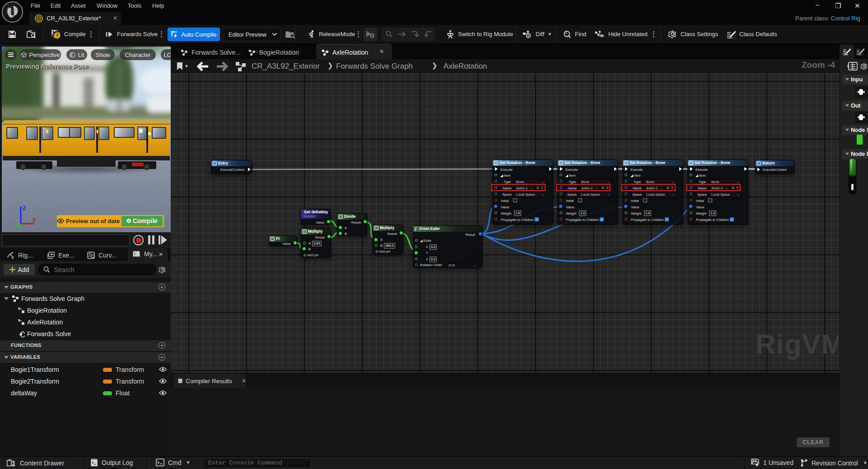  Describe the element at coordinates (34, 220) in the screenshot. I see `svg-text: X` at that location.